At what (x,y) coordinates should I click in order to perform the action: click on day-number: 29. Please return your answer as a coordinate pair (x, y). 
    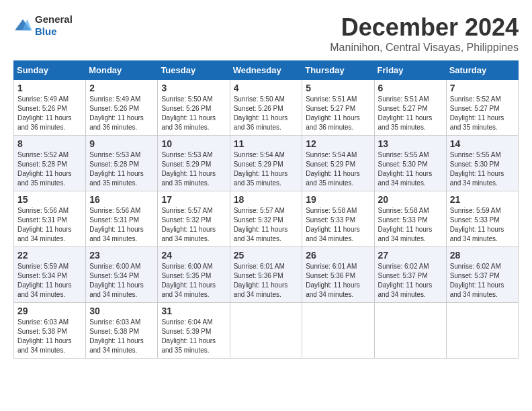
    Looking at the image, I should click on (50, 311).